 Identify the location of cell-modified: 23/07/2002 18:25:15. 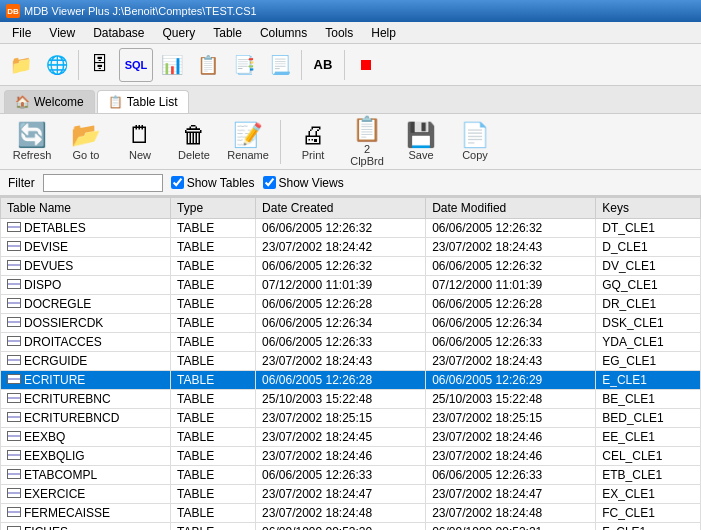
(511, 418).